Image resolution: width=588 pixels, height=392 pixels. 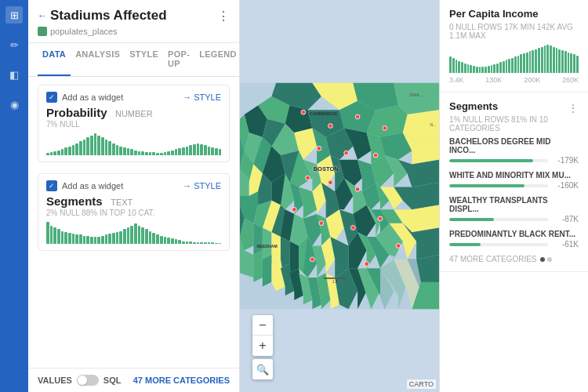 What do you see at coordinates (433, 125) in the screenshot?
I see `svg-text: N...` at bounding box center [433, 125].